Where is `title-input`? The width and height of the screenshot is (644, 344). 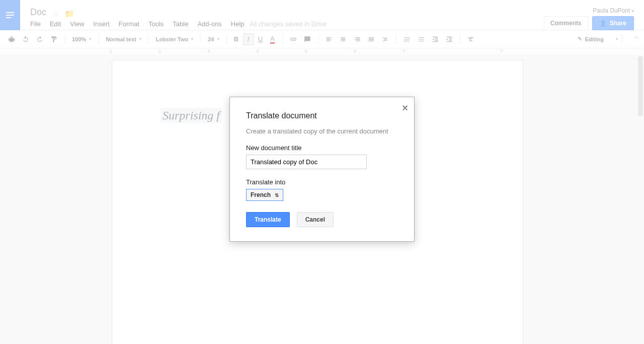
title-input is located at coordinates (306, 162).